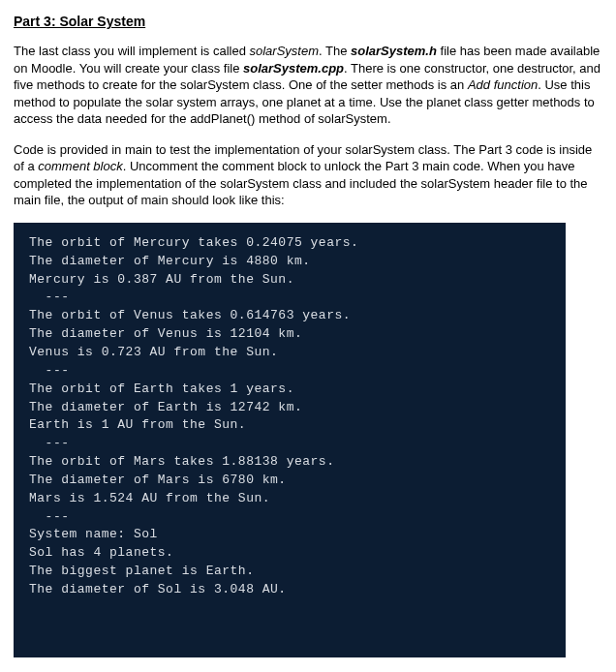 The height and width of the screenshot is (672, 616). Describe the element at coordinates (79, 167) in the screenshot. I see `italic-term: comment block` at that location.